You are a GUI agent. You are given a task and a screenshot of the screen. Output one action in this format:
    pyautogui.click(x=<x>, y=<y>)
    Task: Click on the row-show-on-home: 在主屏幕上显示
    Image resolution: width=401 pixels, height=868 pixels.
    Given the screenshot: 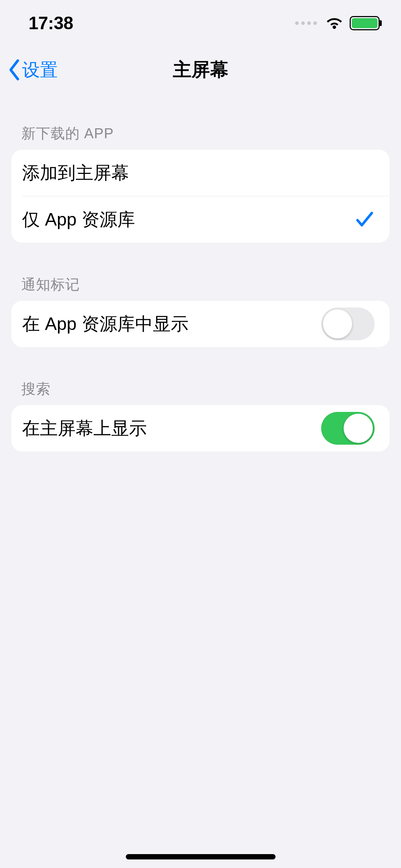 What is the action you would take?
    pyautogui.click(x=200, y=428)
    